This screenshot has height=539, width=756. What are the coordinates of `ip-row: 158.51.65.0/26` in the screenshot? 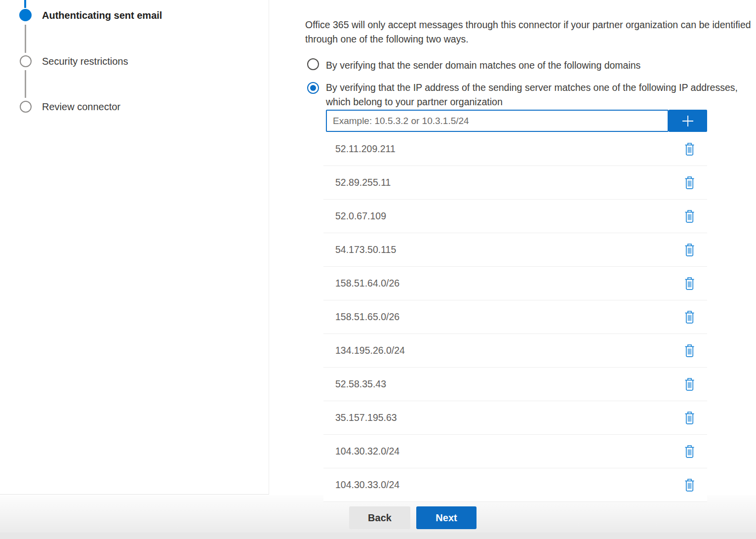 It's located at (516, 317).